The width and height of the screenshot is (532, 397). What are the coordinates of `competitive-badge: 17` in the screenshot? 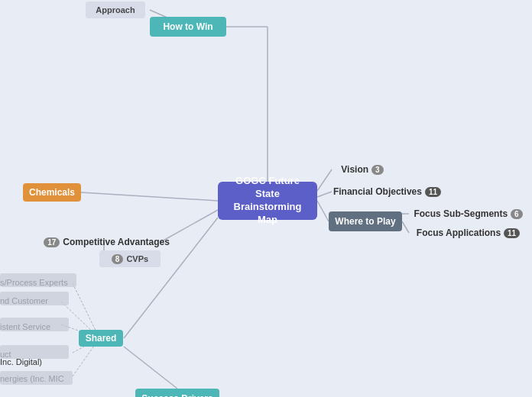 It's located at (52, 243).